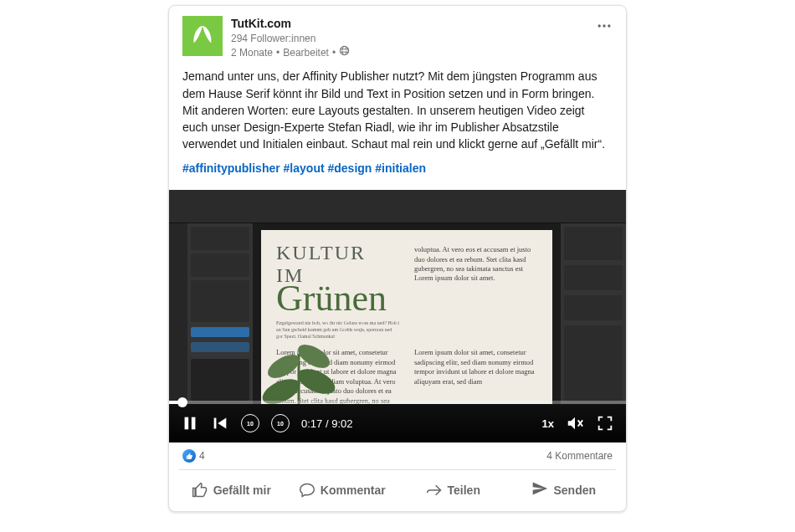 This screenshot has width=795, height=532. What do you see at coordinates (593, 314) in the screenshot?
I see `video-app-right-panel` at bounding box center [593, 314].